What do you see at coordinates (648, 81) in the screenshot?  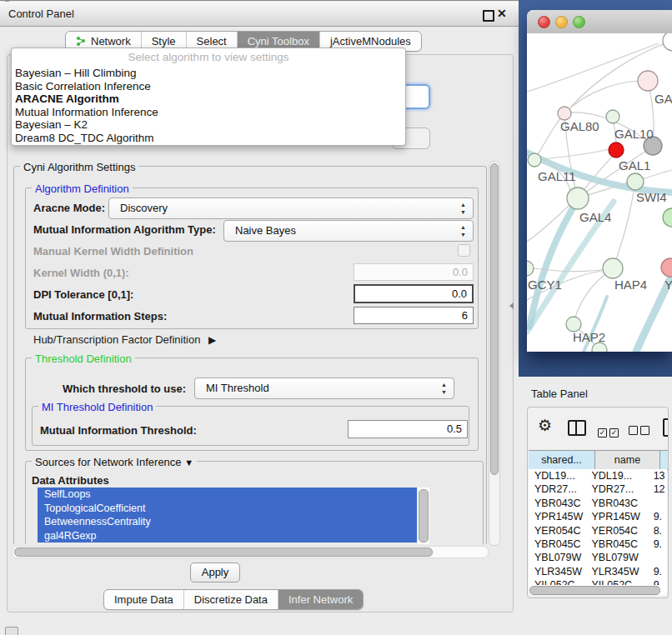 I see `network-node-gal` at bounding box center [648, 81].